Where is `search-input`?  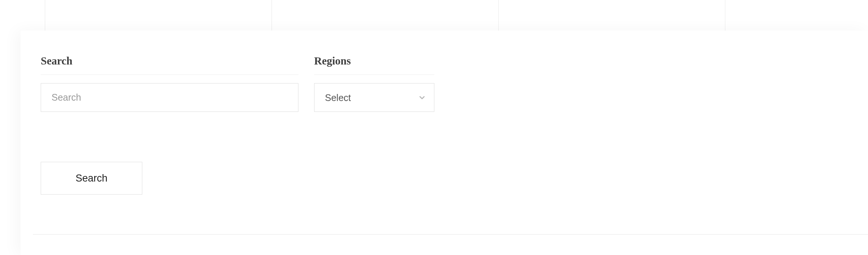 search-input is located at coordinates (170, 98).